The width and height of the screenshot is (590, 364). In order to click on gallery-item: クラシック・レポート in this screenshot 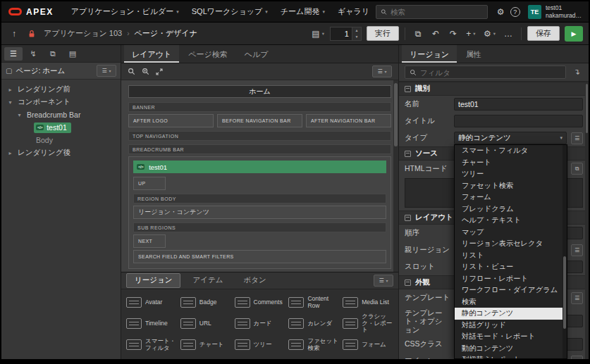, I will do `click(368, 324)`.